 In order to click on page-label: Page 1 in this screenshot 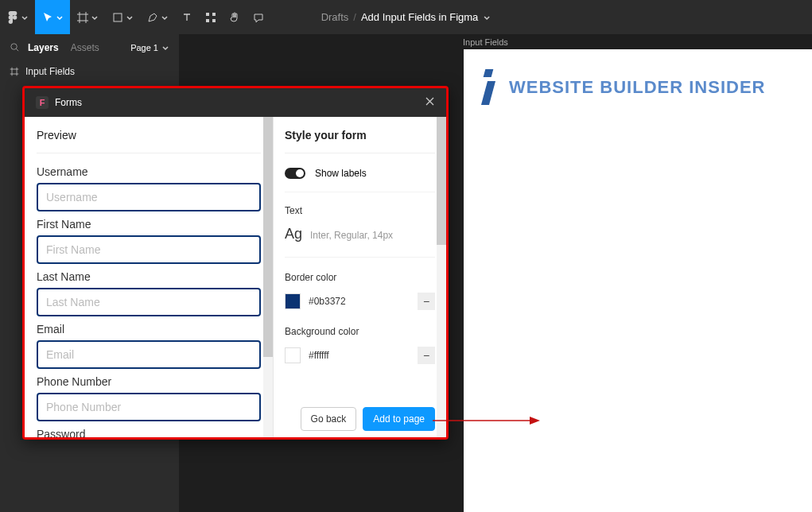, I will do `click(145, 48)`.